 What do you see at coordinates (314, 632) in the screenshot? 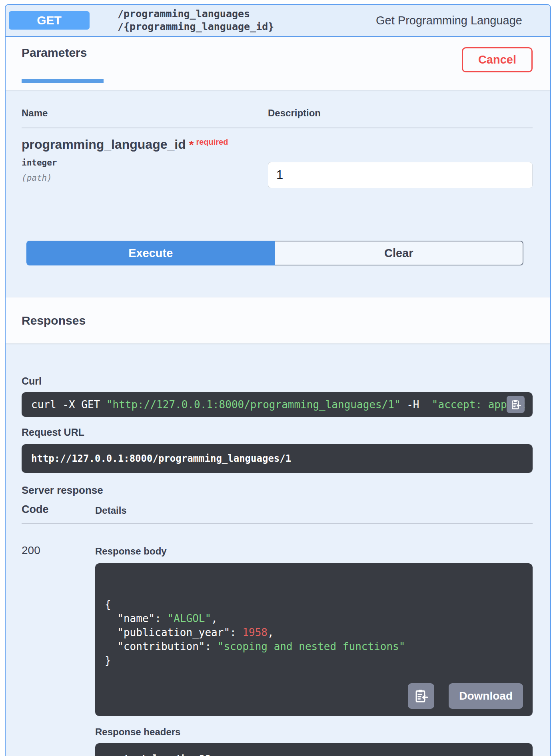
I see `response-body-code: { "name": "ALGOL", "publication_year": 1…` at bounding box center [314, 632].